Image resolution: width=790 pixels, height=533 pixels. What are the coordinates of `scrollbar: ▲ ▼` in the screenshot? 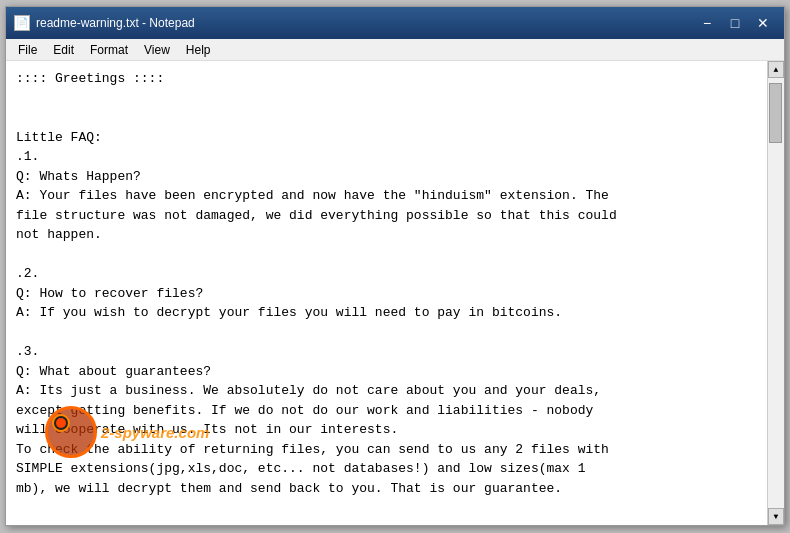 It's located at (776, 293).